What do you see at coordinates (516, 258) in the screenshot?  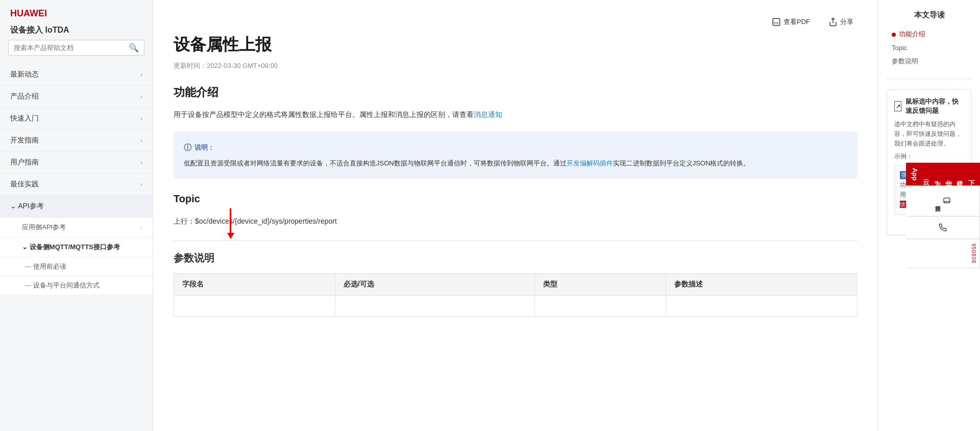 I see `param-section-title: 参数说明` at bounding box center [516, 258].